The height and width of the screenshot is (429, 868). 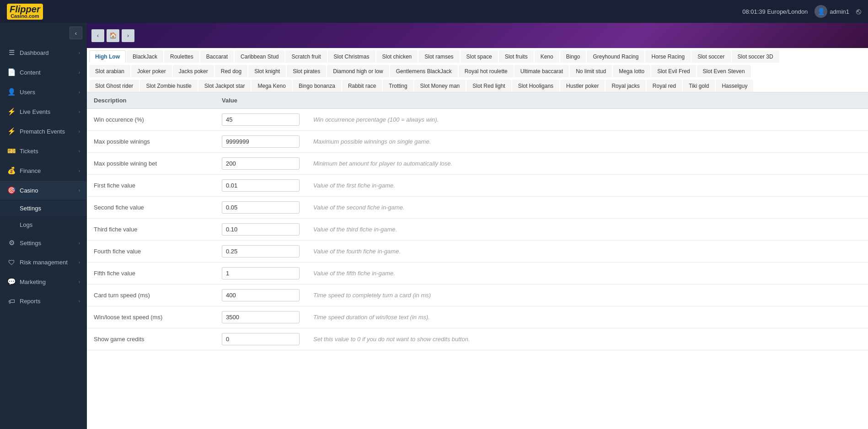 What do you see at coordinates (317, 86) in the screenshot?
I see `tab-bingo-bonanza: Bingo bonanza` at bounding box center [317, 86].